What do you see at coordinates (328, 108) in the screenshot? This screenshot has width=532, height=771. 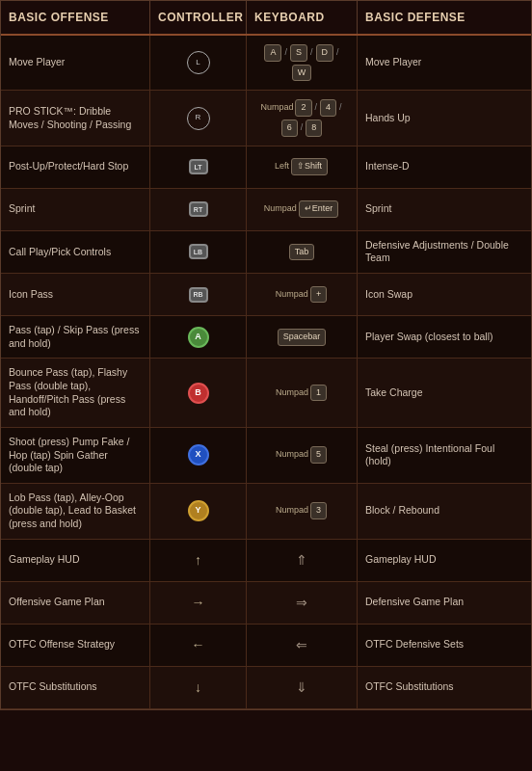 I see `key-np4: 4` at bounding box center [328, 108].